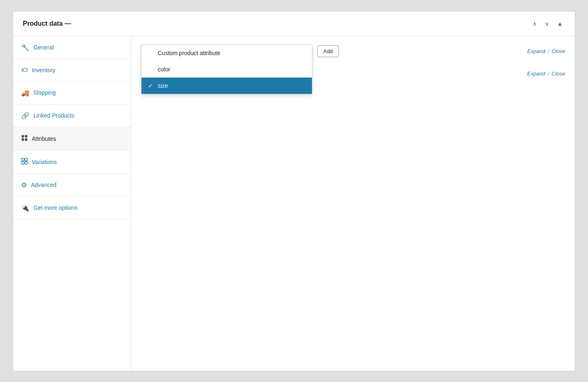 The image size is (588, 382). What do you see at coordinates (536, 73) in the screenshot?
I see `expand-link-bottom: Expand` at bounding box center [536, 73].